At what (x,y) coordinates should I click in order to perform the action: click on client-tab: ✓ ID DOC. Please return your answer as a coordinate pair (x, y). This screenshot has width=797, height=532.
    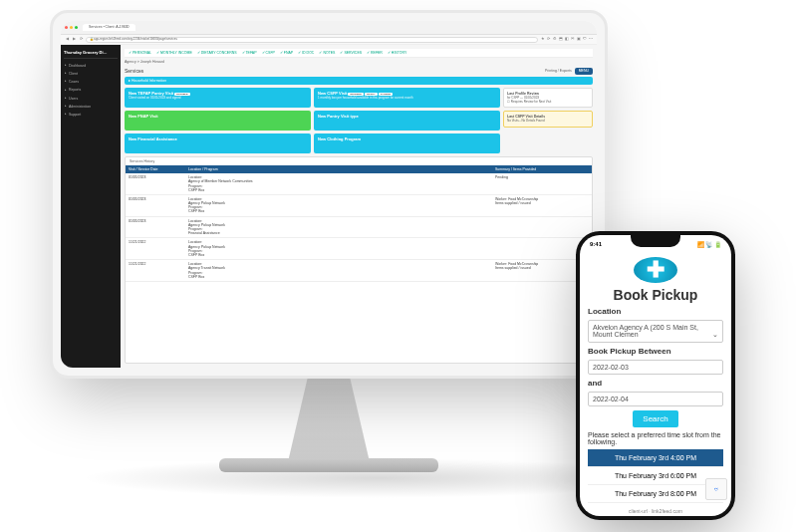
    Looking at the image, I should click on (306, 53).